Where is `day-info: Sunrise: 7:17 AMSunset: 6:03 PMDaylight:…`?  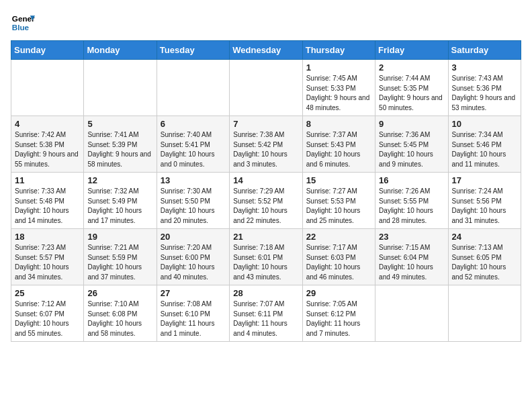
day-info: Sunrise: 7:17 AMSunset: 6:03 PMDaylight:… is located at coordinates (339, 263).